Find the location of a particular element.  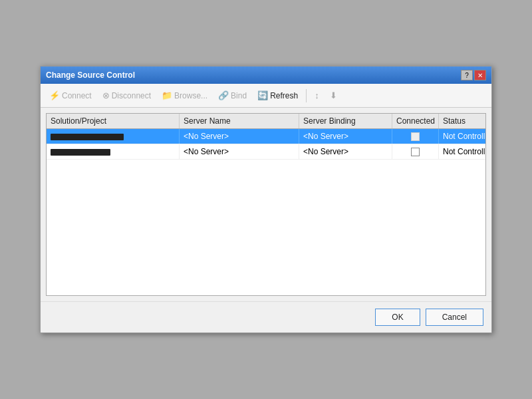

col-header-solution: Solution/Project is located at coordinates (113, 121).